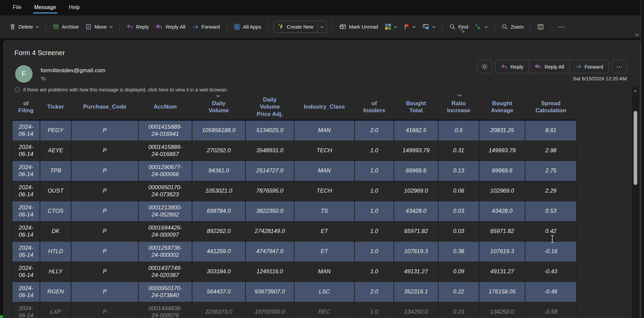 This screenshot has height=318, width=644. What do you see at coordinates (554, 67) in the screenshot?
I see `reply-all-label: Reply All` at bounding box center [554, 67].